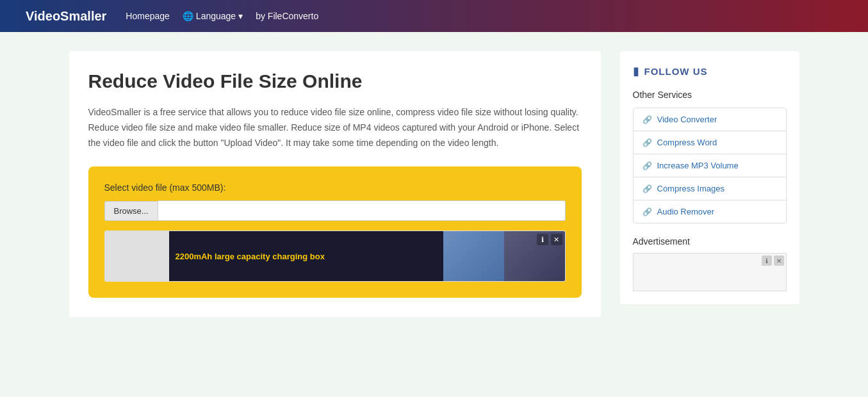  I want to click on brand-logo: VideoSmaller, so click(66, 17).